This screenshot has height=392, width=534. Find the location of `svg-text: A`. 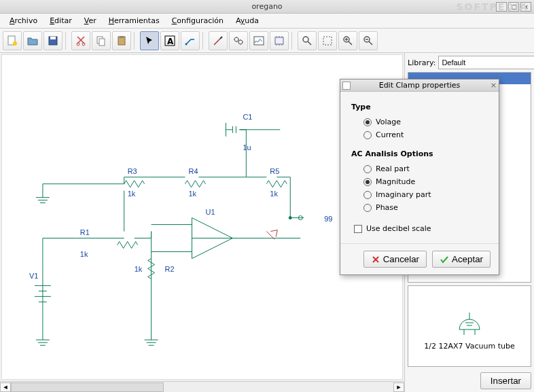

svg-text: A is located at coordinates (171, 41).